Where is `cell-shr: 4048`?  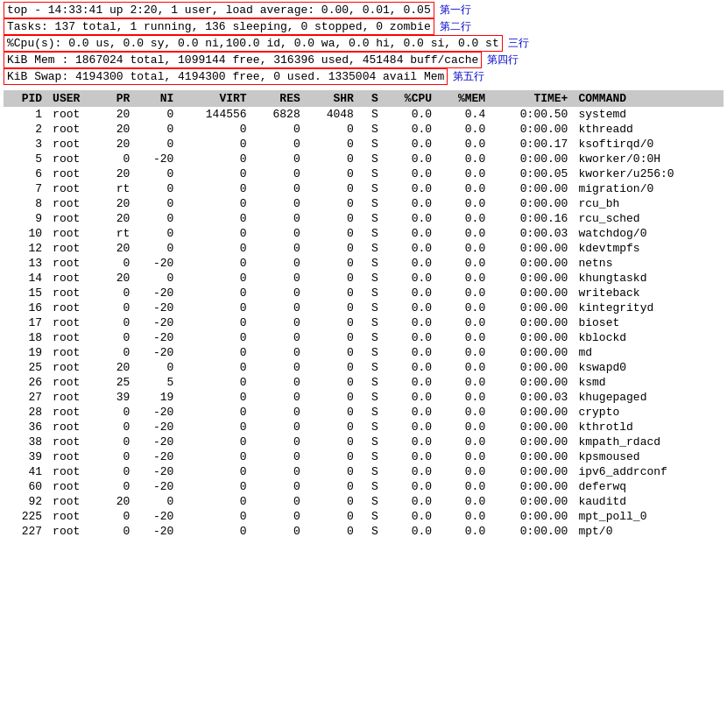 cell-shr: 4048 is located at coordinates (333, 114).